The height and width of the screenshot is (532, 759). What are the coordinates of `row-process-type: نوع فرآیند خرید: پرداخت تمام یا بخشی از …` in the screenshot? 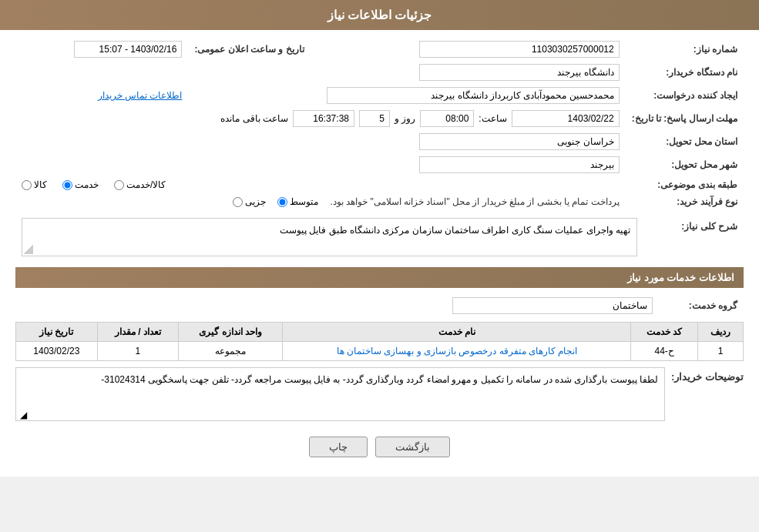 It's located at (379, 202).